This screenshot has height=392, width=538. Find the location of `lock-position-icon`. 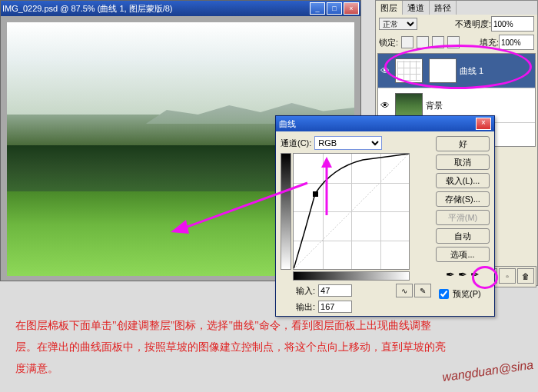

lock-position-icon is located at coordinates (438, 42).